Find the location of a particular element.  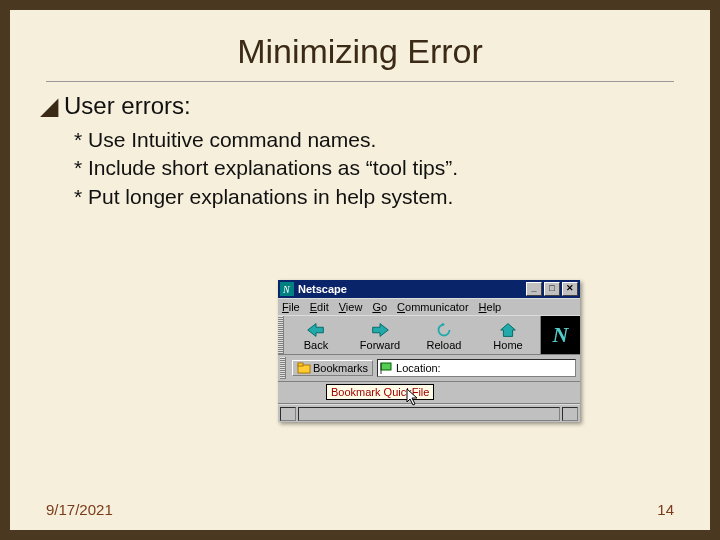

bookmarks-button: Bookmarks is located at coordinates (332, 368).